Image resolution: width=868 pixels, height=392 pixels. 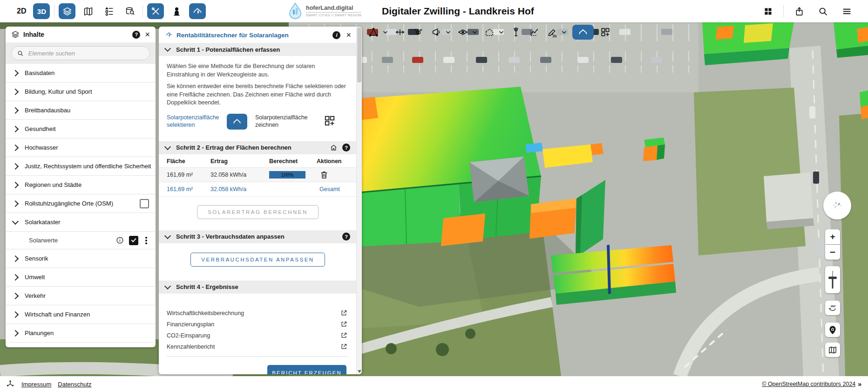 What do you see at coordinates (47, 110) in the screenshot?
I see `sidebar-item-label: Breitbandausbau` at bounding box center [47, 110].